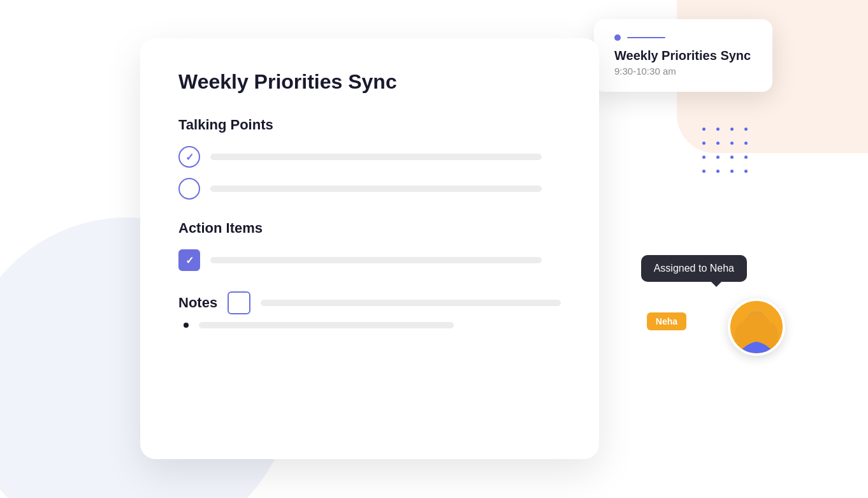 The image size is (868, 498). What do you see at coordinates (190, 260) in the screenshot?
I see `square-checkmark-icon: ✓` at bounding box center [190, 260].